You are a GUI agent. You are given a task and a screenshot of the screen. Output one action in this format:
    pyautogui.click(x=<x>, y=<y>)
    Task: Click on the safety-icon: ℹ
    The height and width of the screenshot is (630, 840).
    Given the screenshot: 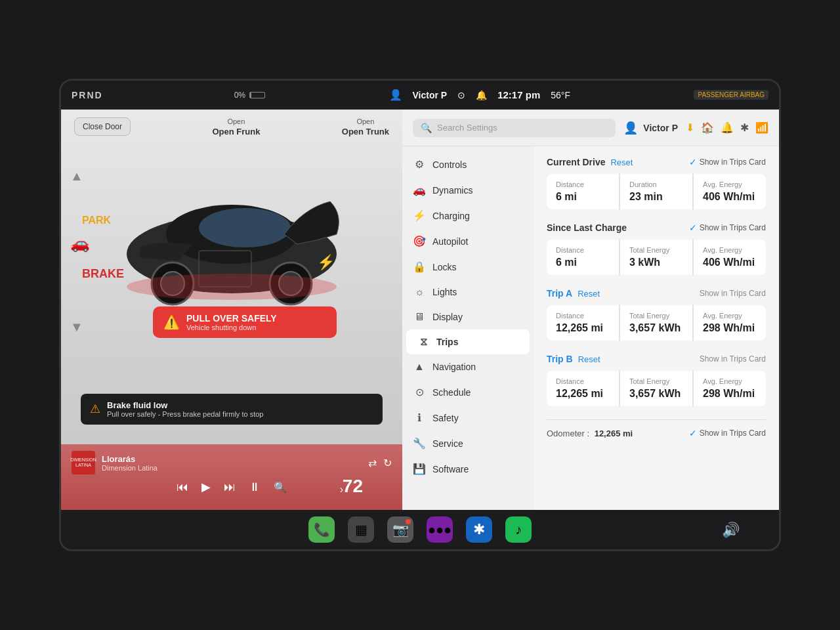 What is the action you would take?
    pyautogui.click(x=419, y=417)
    